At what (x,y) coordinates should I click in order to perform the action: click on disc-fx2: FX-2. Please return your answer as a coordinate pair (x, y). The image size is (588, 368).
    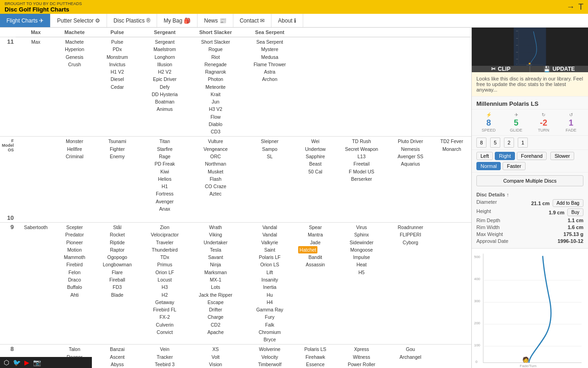
    Looking at the image, I should click on (165, 317).